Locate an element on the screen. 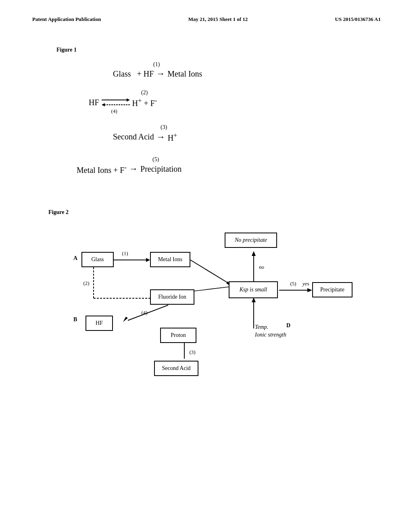  svg-text: (1) is located at coordinates (125, 253).